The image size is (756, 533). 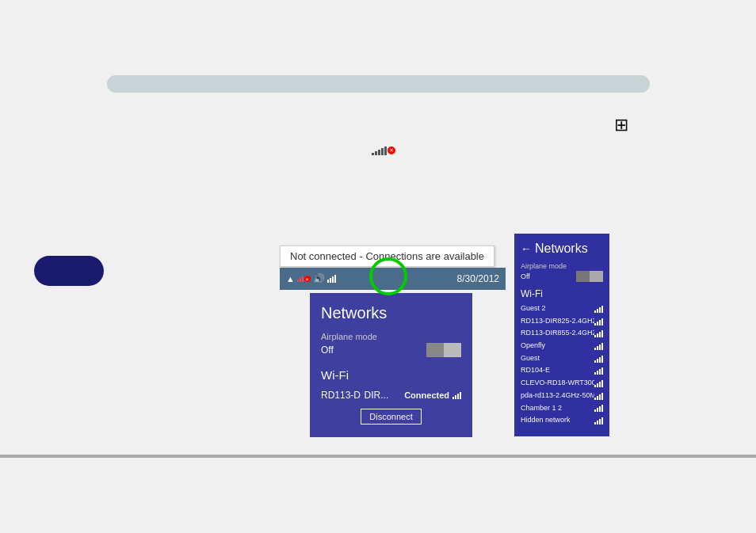 I want to click on airplane-mode-toggle-row-small: Off, so click(x=391, y=350).